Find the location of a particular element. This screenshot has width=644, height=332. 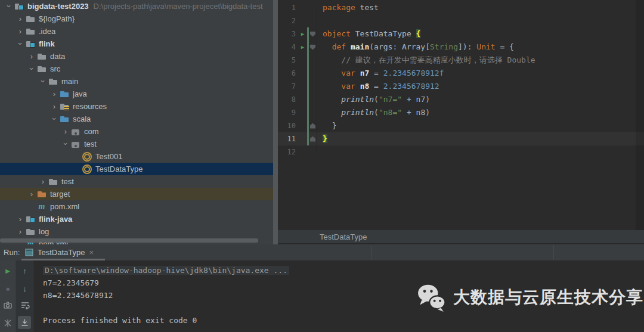

tree-item-label: Test001 is located at coordinates (109, 156).